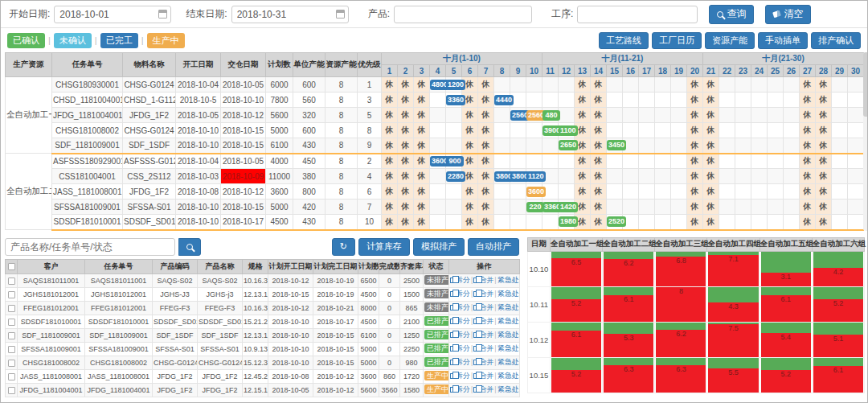 The image size is (868, 403). What do you see at coordinates (463, 14) in the screenshot?
I see `product-input` at bounding box center [463, 14].